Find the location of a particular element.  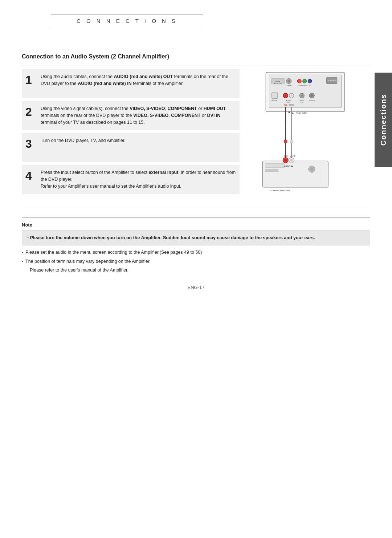

svg-text: COAXIAL is located at coordinates (289, 86).